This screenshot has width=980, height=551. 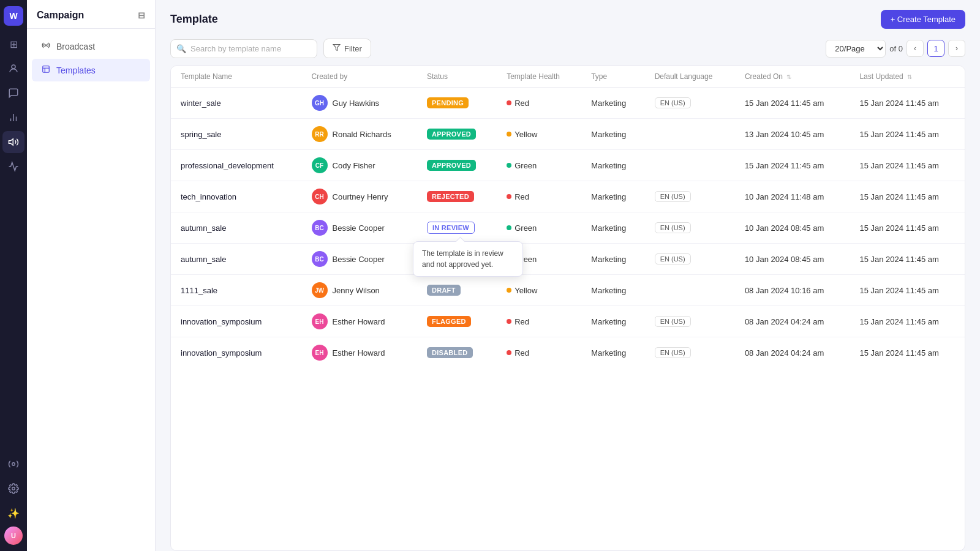 I want to click on creator-avatar: JW, so click(x=320, y=290).